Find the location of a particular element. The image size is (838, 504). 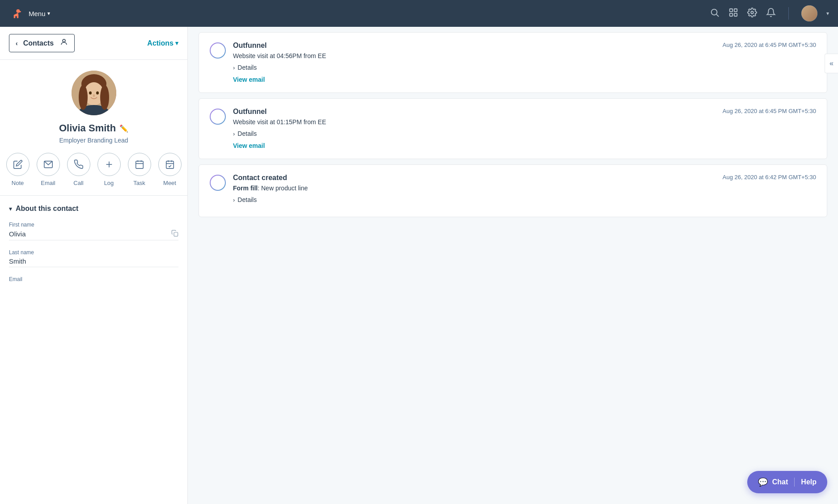

activity-card-2: Outfunnel Aug 26, 2020 at 6:45 PM GMT+5:… is located at coordinates (513, 129).